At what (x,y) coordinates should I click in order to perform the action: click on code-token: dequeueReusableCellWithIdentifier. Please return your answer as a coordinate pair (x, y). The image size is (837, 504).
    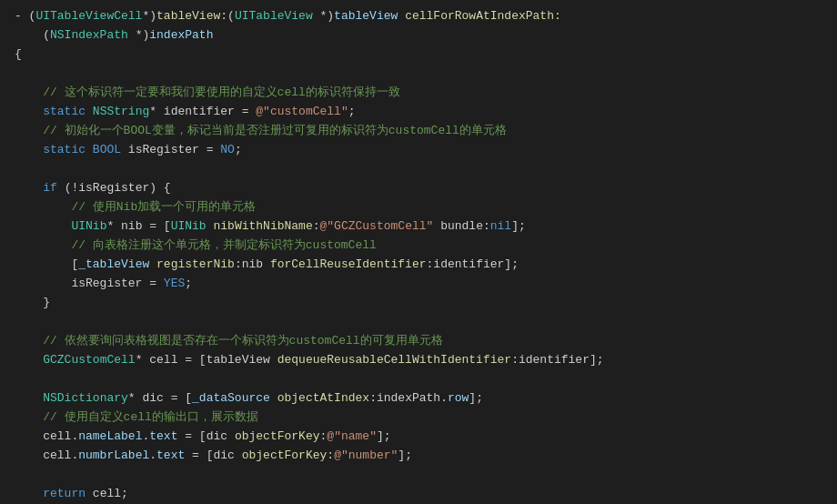
    Looking at the image, I should click on (395, 360).